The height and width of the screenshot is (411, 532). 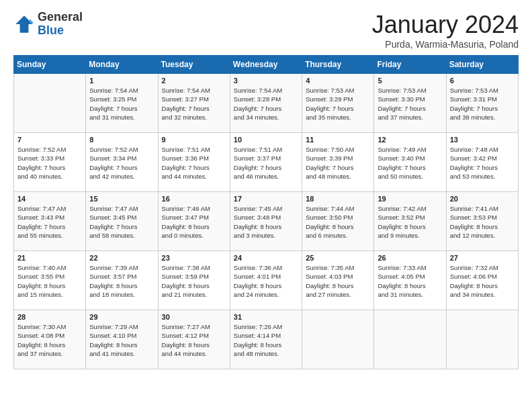 What do you see at coordinates (122, 340) in the screenshot?
I see `day-info: Sunrise: 7:29 AMSunset: 4:10 PMDaylight:…` at bounding box center [122, 340].